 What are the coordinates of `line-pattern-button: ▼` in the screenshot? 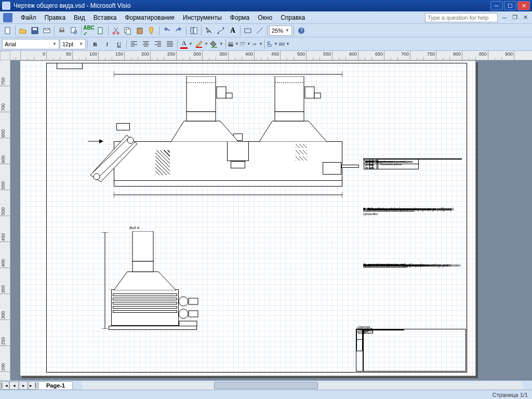 It's located at (245, 44).